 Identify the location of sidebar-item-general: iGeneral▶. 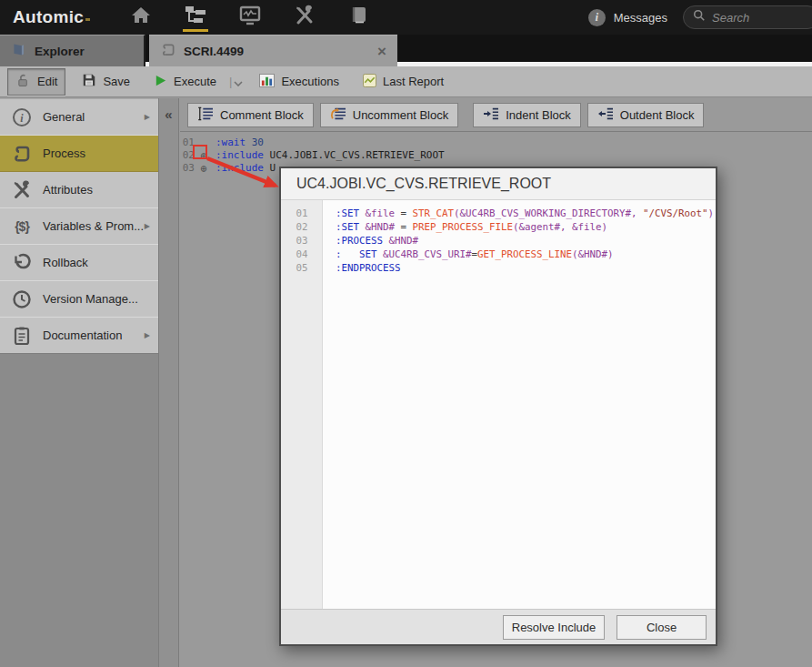
(79, 117).